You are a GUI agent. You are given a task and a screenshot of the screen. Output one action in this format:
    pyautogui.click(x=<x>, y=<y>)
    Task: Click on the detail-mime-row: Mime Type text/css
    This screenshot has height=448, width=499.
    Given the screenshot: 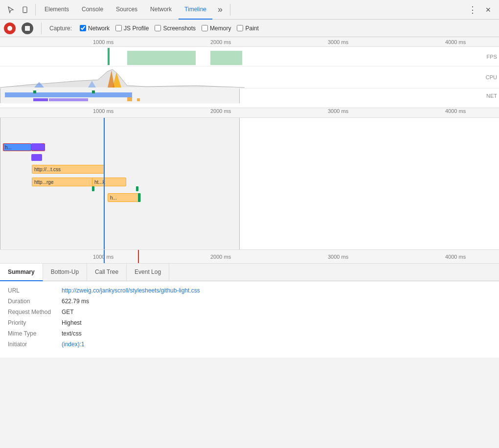 What is the action you would take?
    pyautogui.click(x=250, y=334)
    